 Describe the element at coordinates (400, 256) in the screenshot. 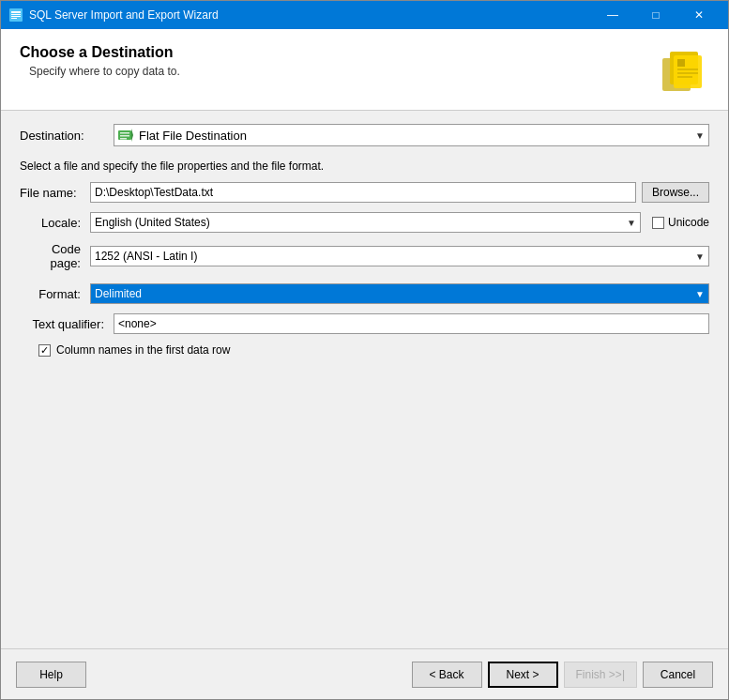

I see `codepage-select: 1252 (ANSI - Latin I) ▼` at that location.